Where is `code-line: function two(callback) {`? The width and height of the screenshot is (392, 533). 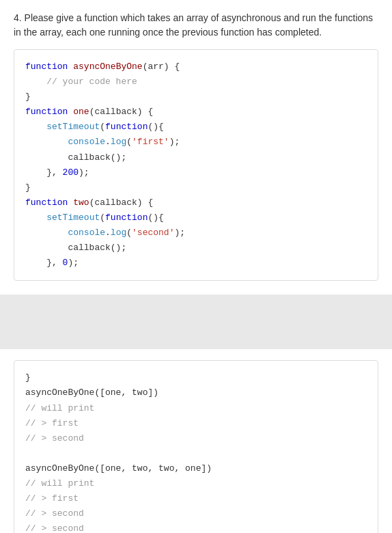
code-line: function two(callback) { is located at coordinates (196, 203).